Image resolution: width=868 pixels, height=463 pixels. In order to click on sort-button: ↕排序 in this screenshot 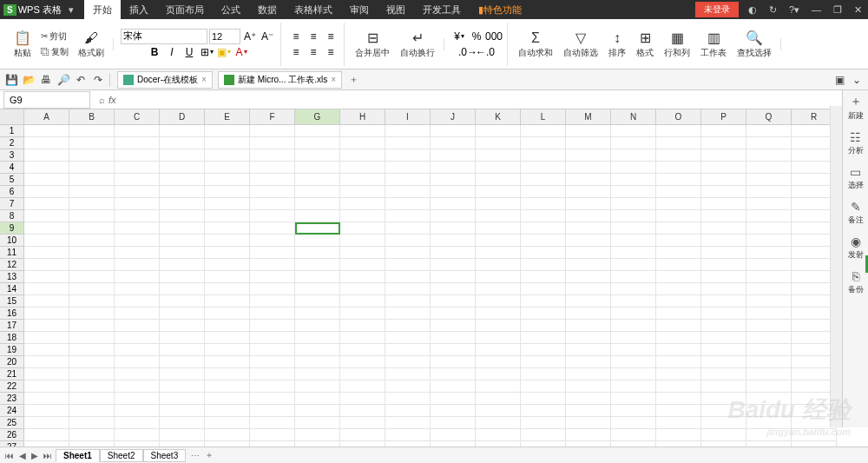, I will do `click(617, 44)`.